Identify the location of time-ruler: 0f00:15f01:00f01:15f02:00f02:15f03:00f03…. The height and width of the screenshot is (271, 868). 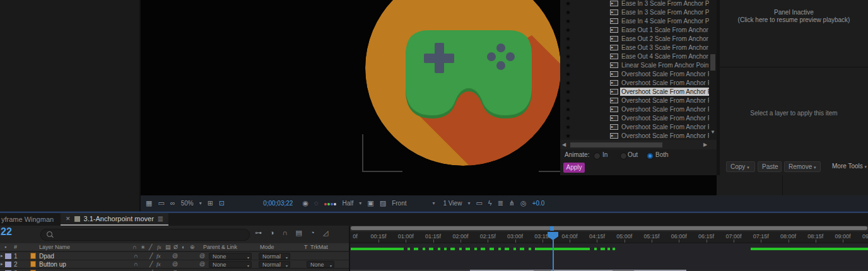
(609, 237).